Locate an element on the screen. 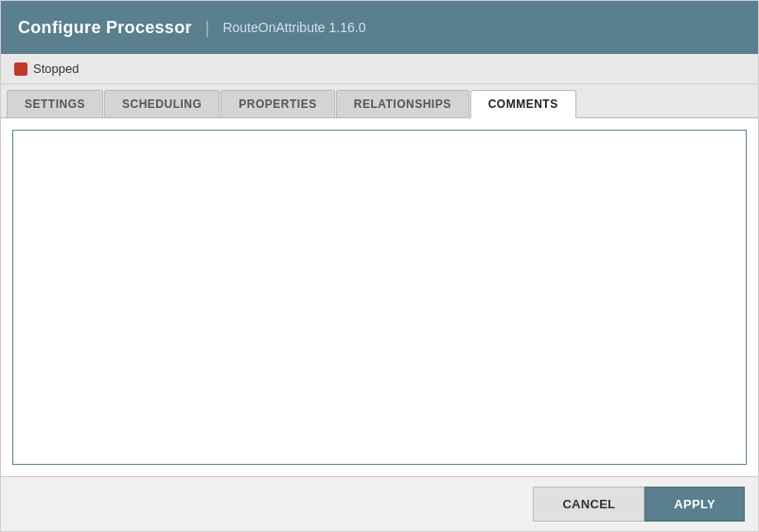  dialog-header: Configure Processor | RouteOnAttribute 1… is located at coordinates (380, 27).